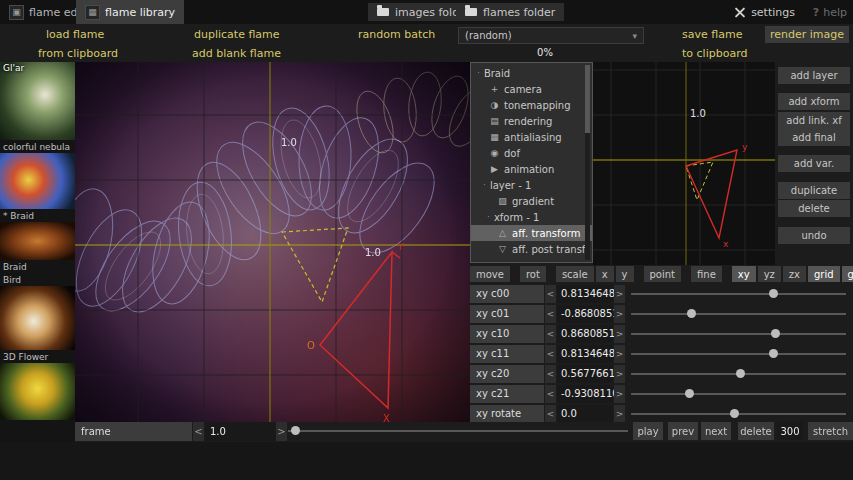 Image resolution: width=853 pixels, height=480 pixels. I want to click on mini-axis-x-label: x, so click(726, 244).